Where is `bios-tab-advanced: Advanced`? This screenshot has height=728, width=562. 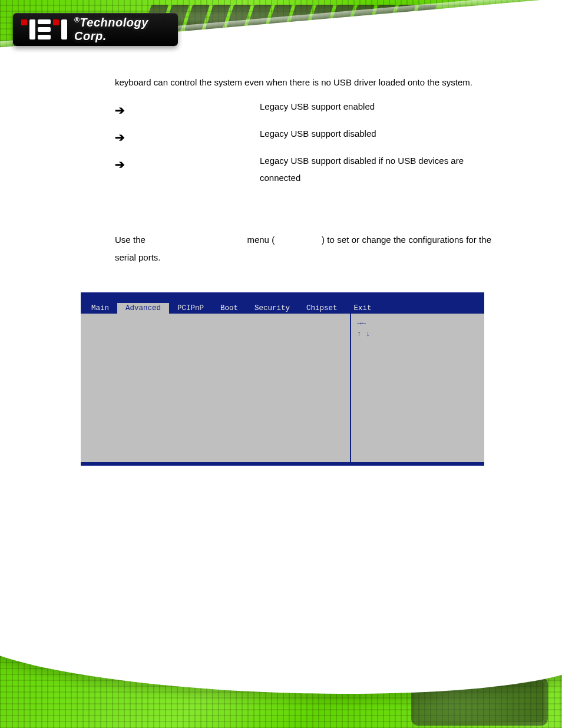 bios-tab-advanced: Advanced is located at coordinates (143, 308).